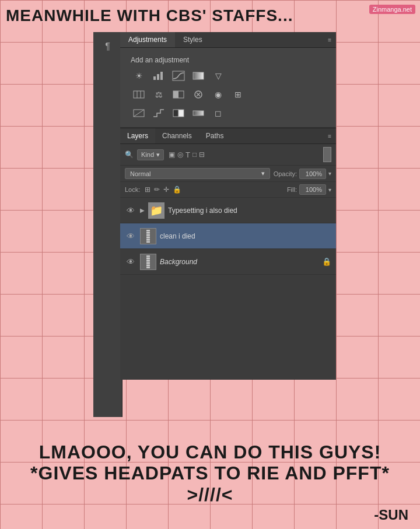 This screenshot has height=529, width=420. I want to click on lock-move-icon: ✛, so click(166, 190).